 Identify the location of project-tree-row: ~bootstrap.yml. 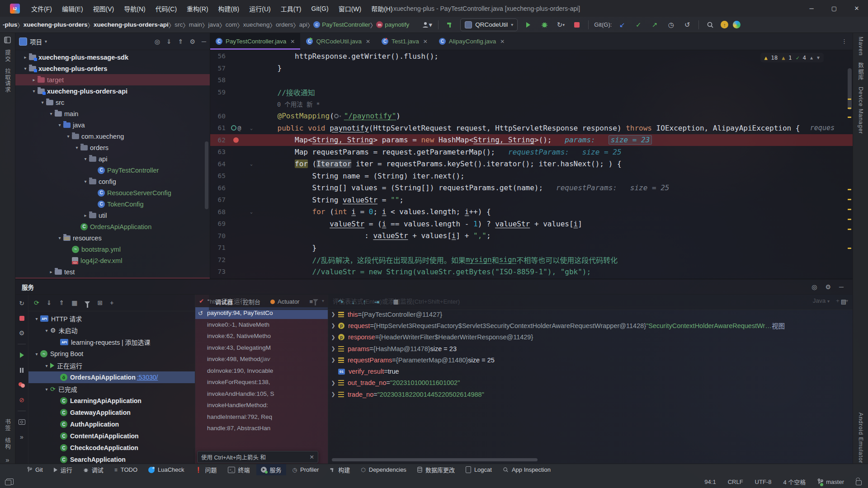
(113, 249).